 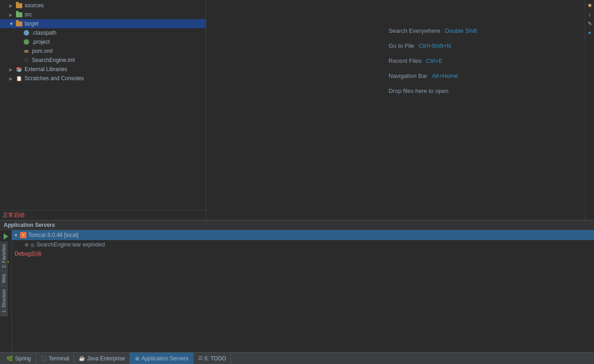 What do you see at coordinates (342, 61) in the screenshot?
I see `hint-list: Search Everywhere Double Shift Go to Fil…` at bounding box center [342, 61].